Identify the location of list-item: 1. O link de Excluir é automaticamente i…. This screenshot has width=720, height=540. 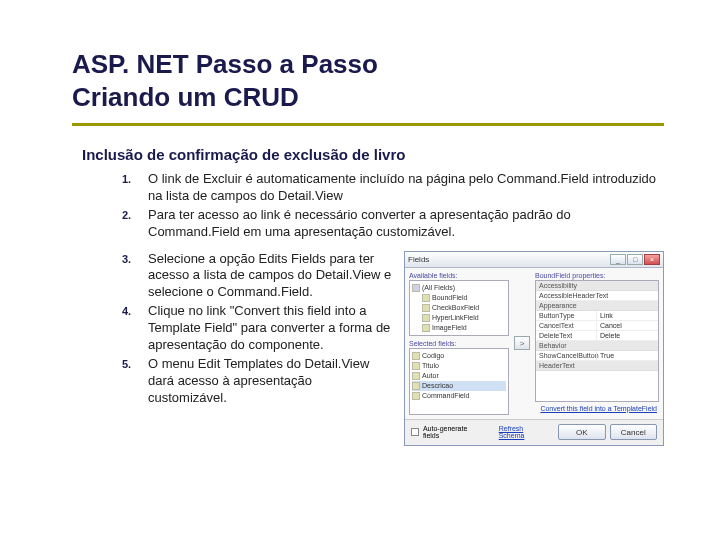
(393, 188).